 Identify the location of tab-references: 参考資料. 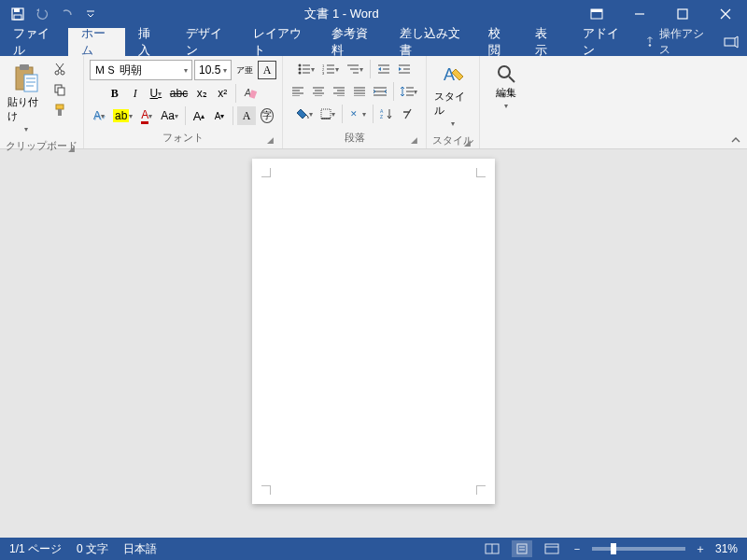
(353, 42).